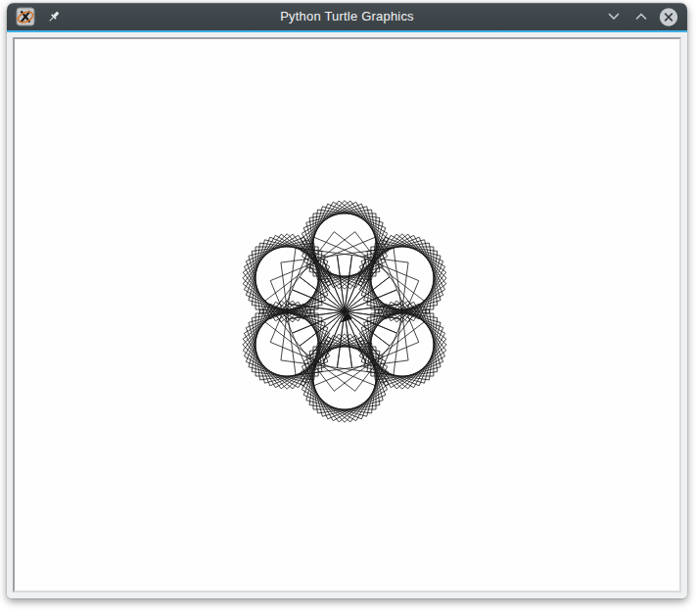 This screenshot has height=616, width=696. What do you see at coordinates (641, 17) in the screenshot?
I see `titlebar-controls` at bounding box center [641, 17].